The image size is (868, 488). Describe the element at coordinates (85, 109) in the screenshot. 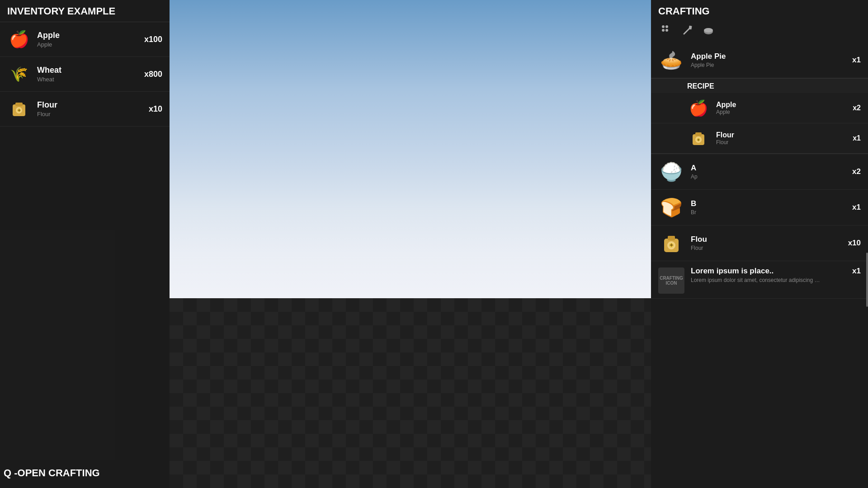

I see `inventory-item-flour: ✦ Flour Flour x10` at that location.